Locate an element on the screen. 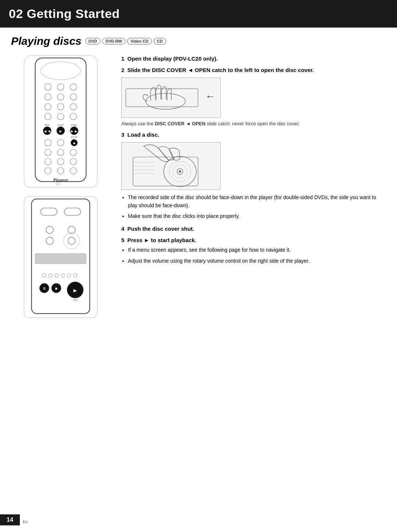  step-1-text: Open the display (PDV-LC20 only). is located at coordinates (173, 59).